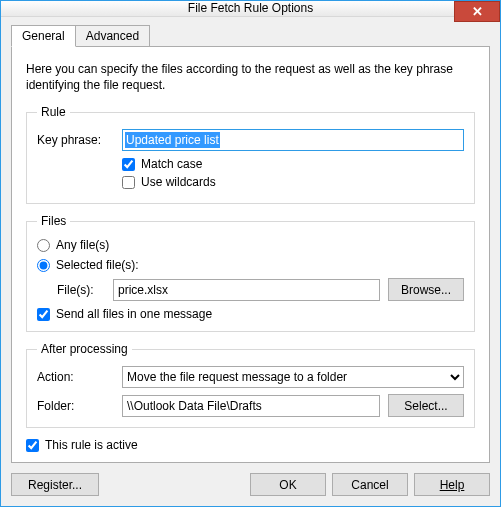  What do you see at coordinates (426, 406) in the screenshot?
I see `select-folder-button: Select...` at bounding box center [426, 406].